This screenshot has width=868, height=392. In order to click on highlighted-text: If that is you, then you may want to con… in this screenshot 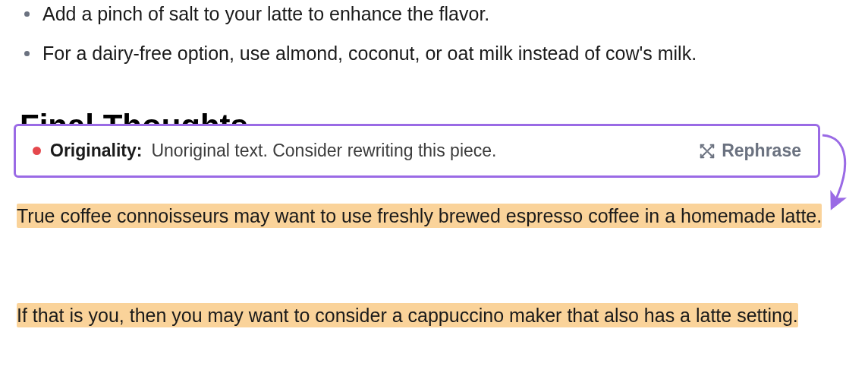, I will do `click(407, 315)`.